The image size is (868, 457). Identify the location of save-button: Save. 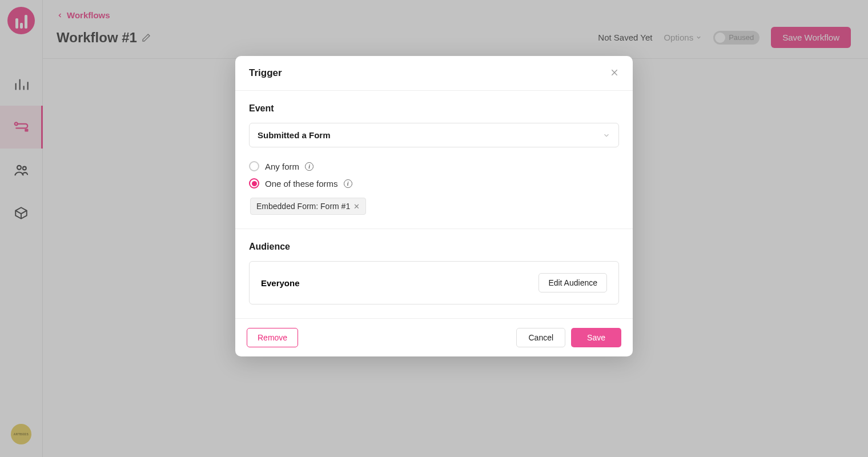
(596, 338).